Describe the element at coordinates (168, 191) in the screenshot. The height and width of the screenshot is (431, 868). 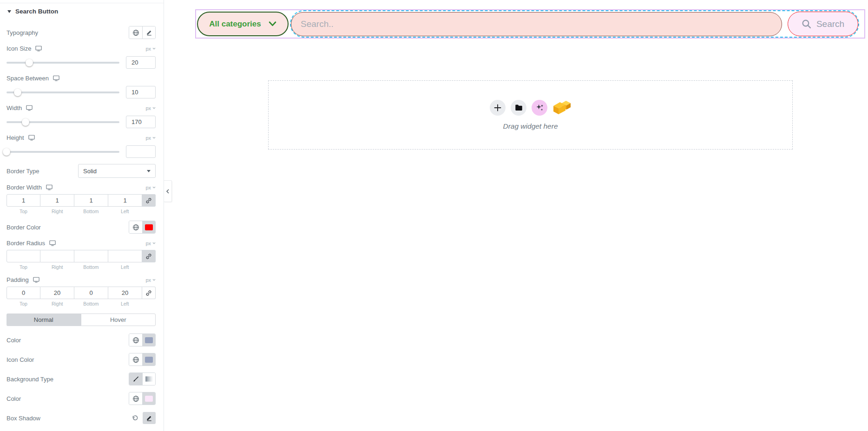
I see `chevron-left-icon` at that location.